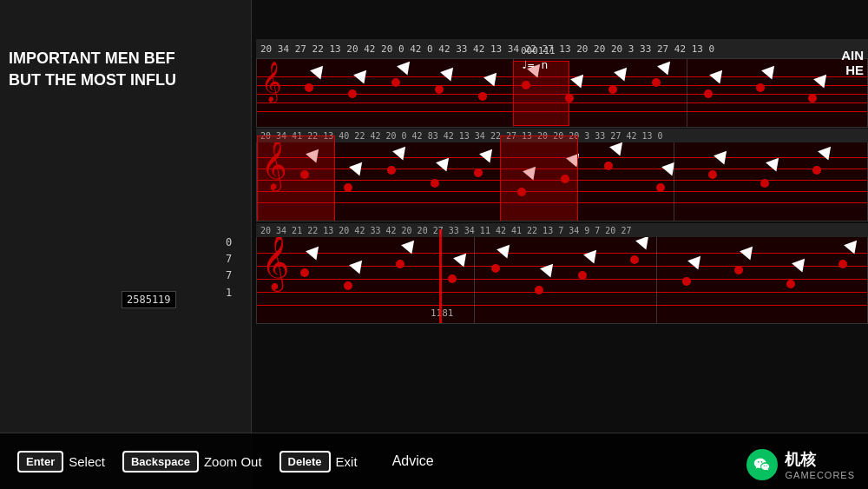 The width and height of the screenshot is (868, 489). I want to click on logo-en: GAMECORES, so click(819, 475).